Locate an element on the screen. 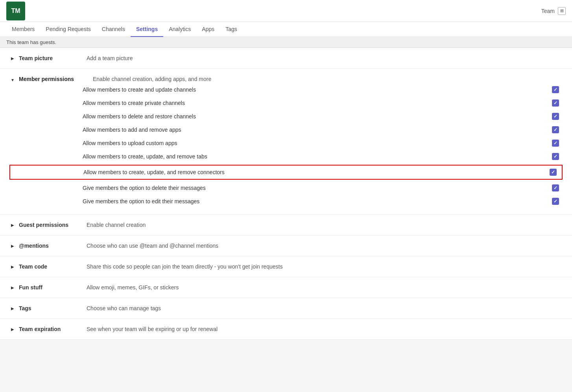  guest-banner: This team has guests. is located at coordinates (286, 42).